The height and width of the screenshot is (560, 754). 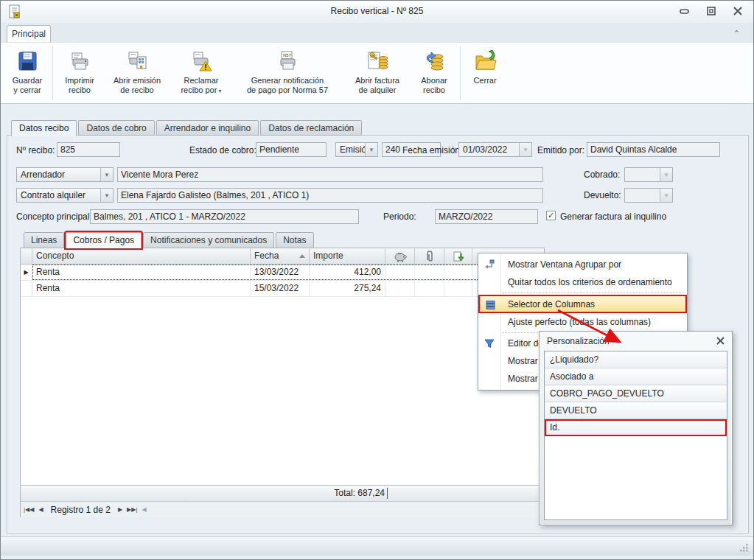 What do you see at coordinates (88, 150) in the screenshot?
I see `num-recibo-field: 825` at bounding box center [88, 150].